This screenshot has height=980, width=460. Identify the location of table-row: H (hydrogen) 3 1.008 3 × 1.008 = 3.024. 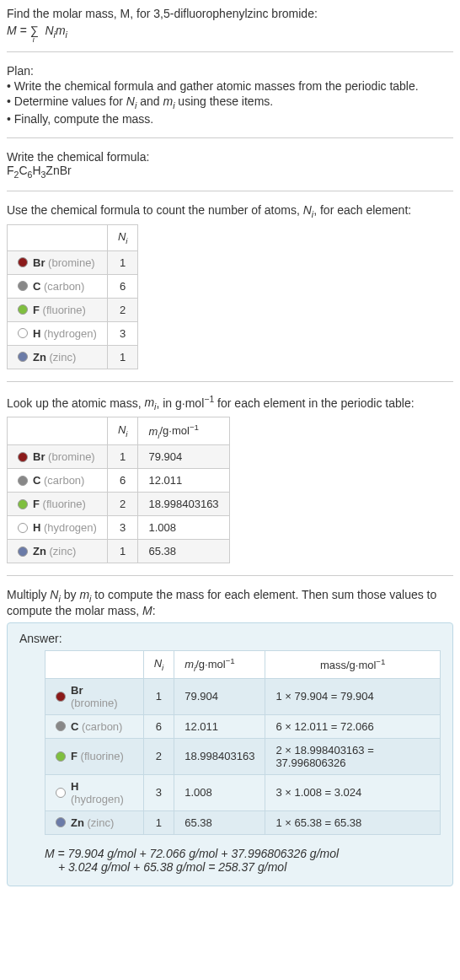
(243, 793).